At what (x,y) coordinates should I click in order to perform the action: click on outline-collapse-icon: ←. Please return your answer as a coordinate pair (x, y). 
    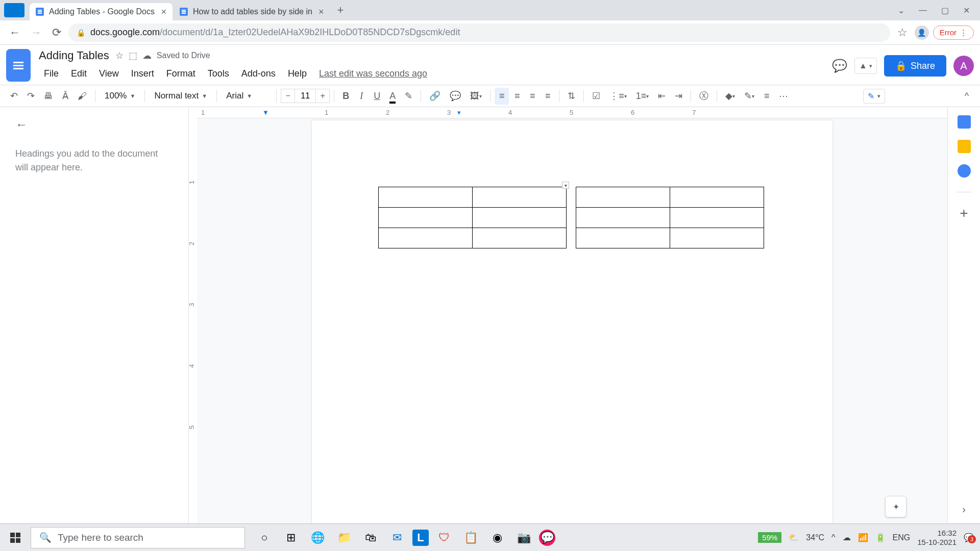
    Looking at the image, I should click on (94, 124).